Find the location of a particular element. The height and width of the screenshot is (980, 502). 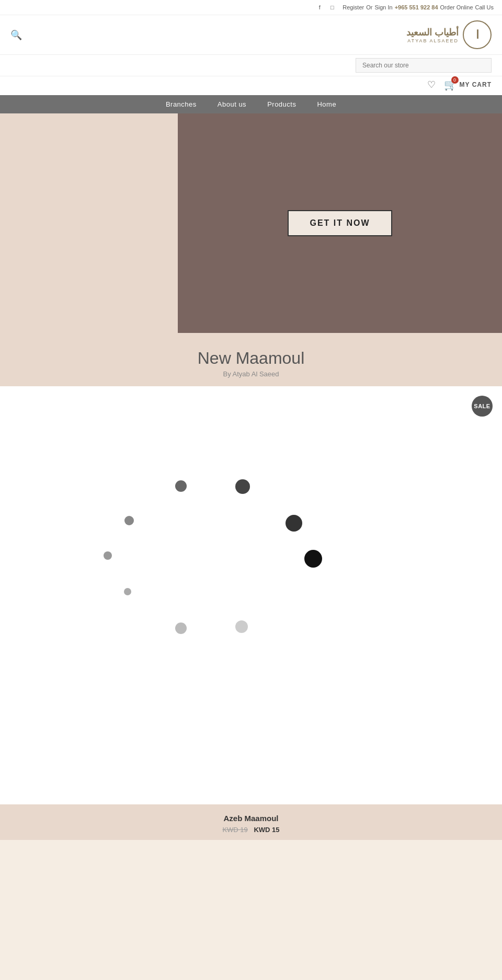

actions-row: ♡ 🛒 0 MY CART is located at coordinates (251, 86).